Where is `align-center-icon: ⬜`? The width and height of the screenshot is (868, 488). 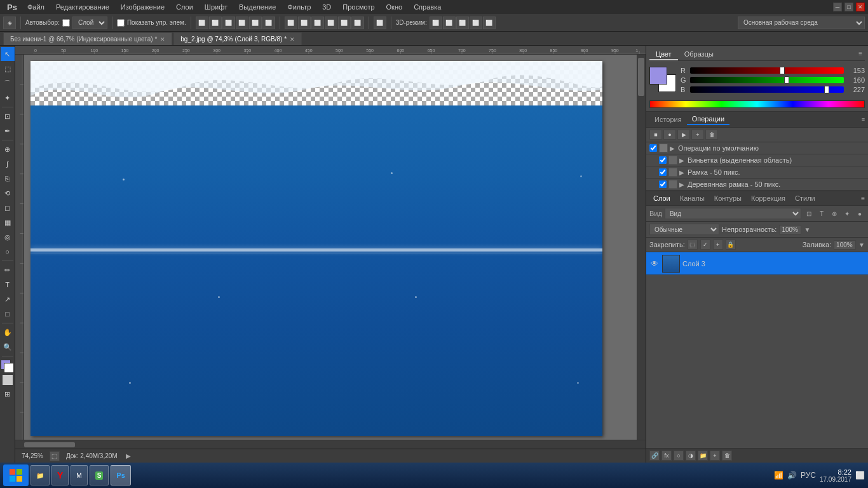 align-center-icon: ⬜ is located at coordinates (215, 23).